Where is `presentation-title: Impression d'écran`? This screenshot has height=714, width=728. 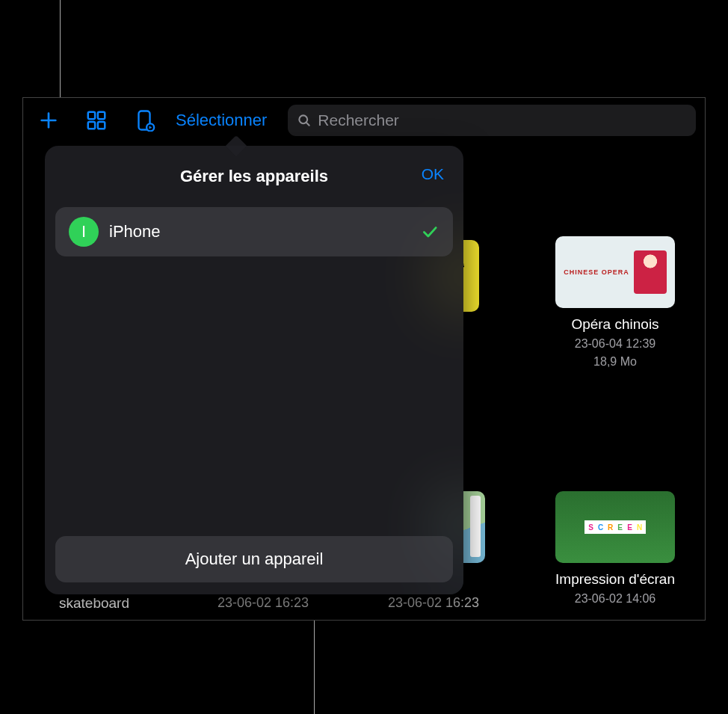
presentation-title: Impression d'écran is located at coordinates (615, 580).